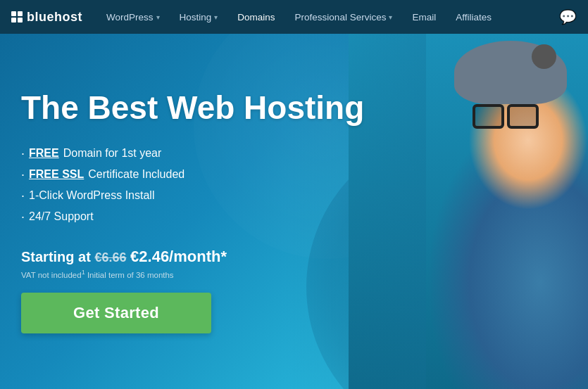 The height and width of the screenshot is (389, 588). Describe the element at coordinates (55, 17) in the screenshot. I see `logo-text: bluehost` at that location.